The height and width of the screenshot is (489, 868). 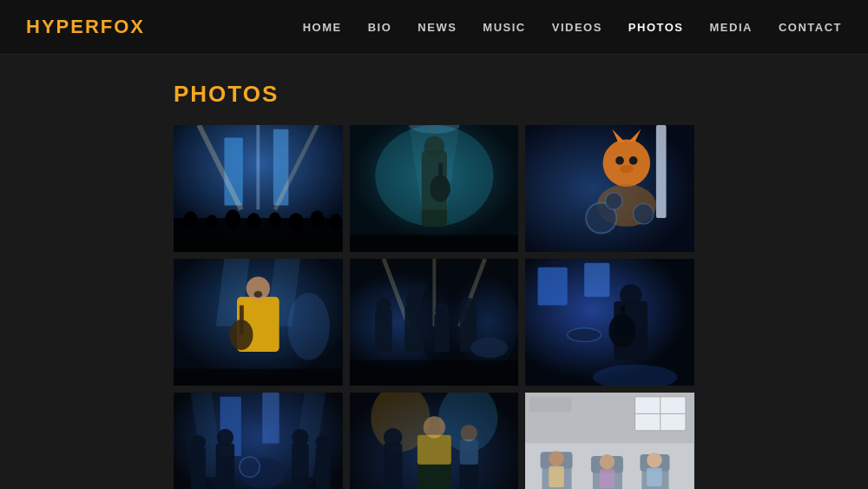 I want to click on nav-item-bio: BIO, so click(x=380, y=27).